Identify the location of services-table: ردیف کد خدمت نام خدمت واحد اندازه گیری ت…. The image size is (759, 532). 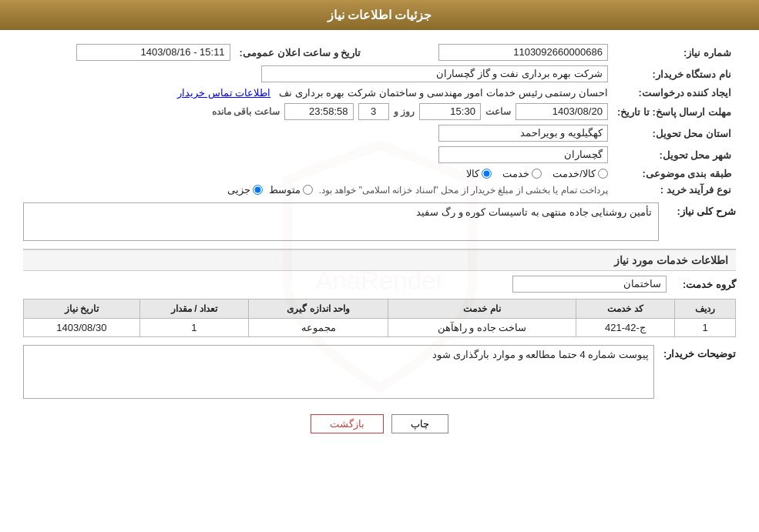
(379, 318).